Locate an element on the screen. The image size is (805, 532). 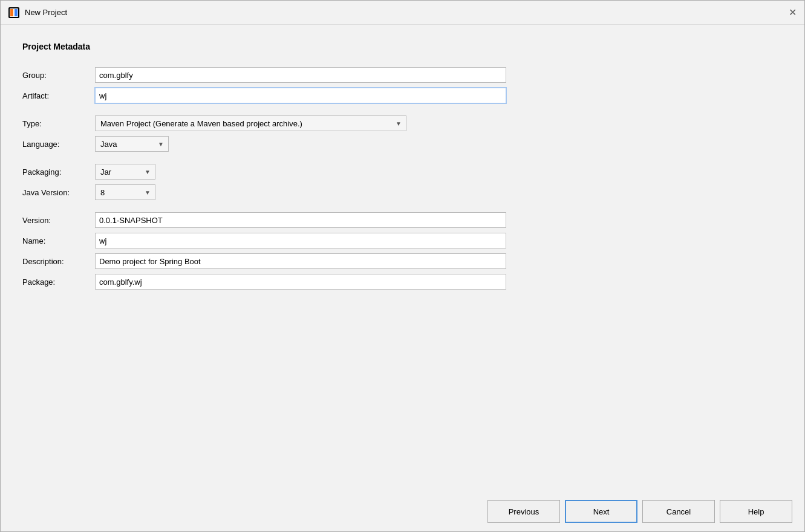
type-label: Type: is located at coordinates (59, 123).